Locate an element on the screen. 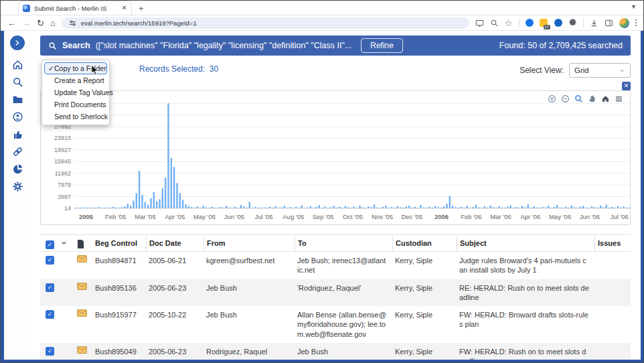 The width and height of the screenshot is (644, 363). column-header: Custodian is located at coordinates (424, 243).